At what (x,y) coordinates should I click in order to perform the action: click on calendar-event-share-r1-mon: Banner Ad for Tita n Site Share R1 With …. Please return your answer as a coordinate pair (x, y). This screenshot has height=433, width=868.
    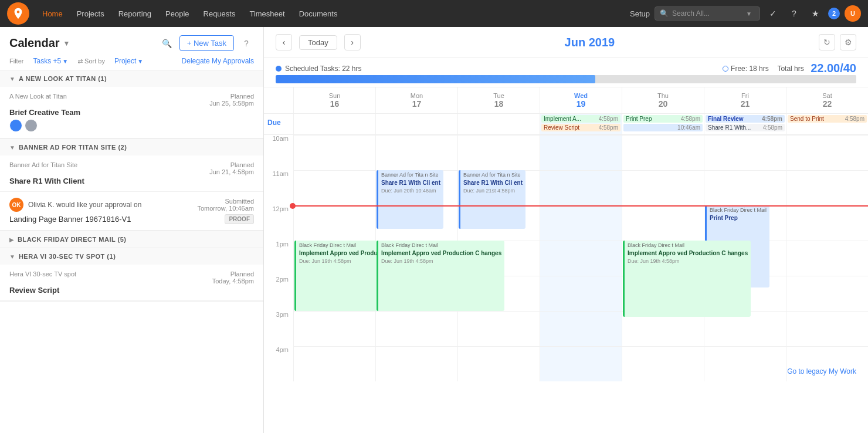
    Looking at the image, I should click on (410, 199).